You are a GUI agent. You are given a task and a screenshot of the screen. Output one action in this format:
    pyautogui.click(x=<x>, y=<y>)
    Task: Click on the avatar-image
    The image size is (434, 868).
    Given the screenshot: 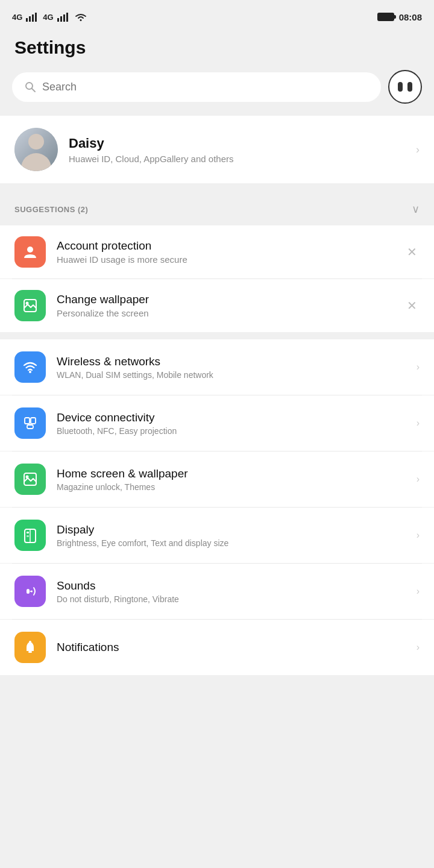 What is the action you would take?
    pyautogui.click(x=36, y=149)
    